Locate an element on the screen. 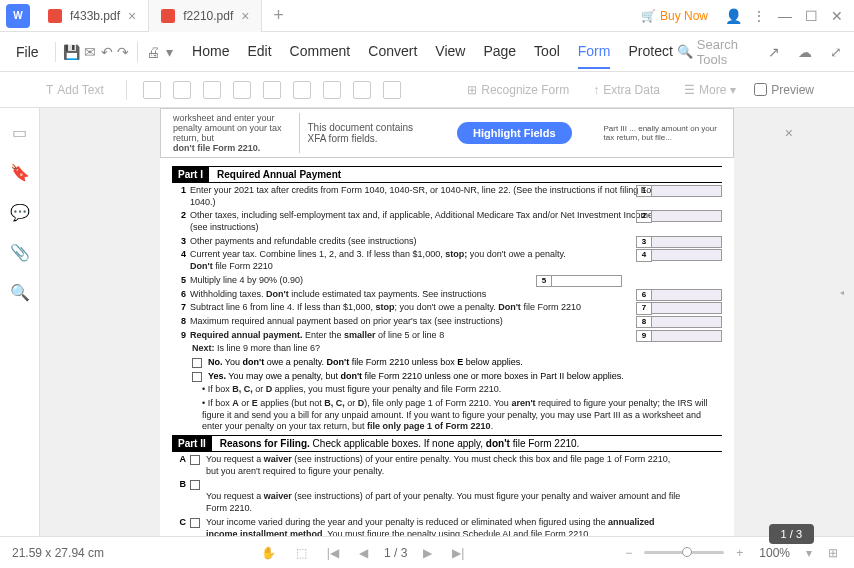 Image resolution: width=854 pixels, height=568 pixels. undo-icon: ↶ is located at coordinates (106, 52).